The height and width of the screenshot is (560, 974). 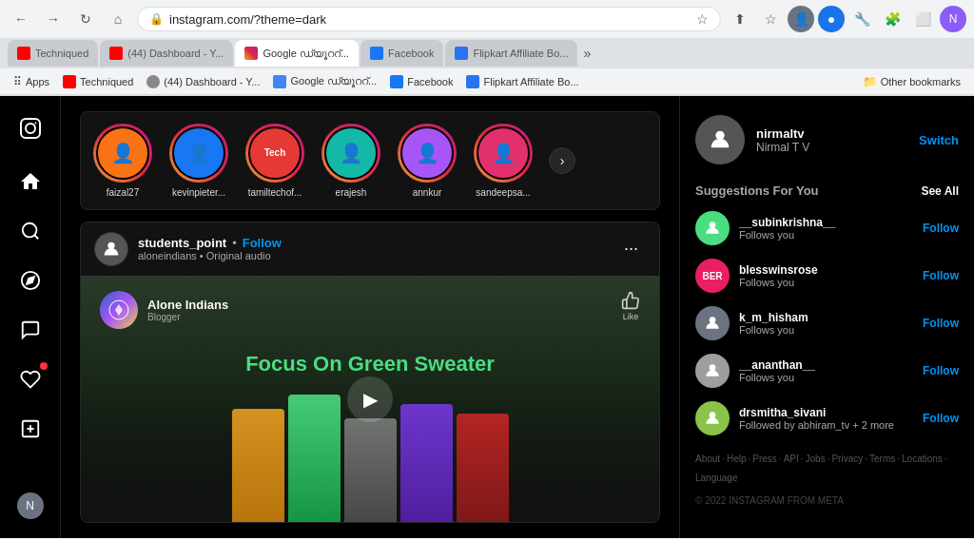 What do you see at coordinates (98, 82) in the screenshot?
I see `bookmark-techniqued: Techniqued` at bounding box center [98, 82].